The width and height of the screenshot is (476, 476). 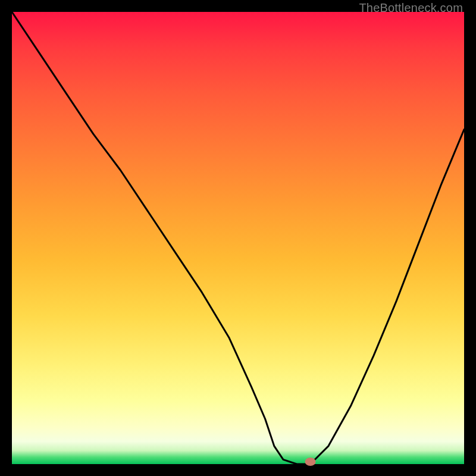 What do you see at coordinates (411, 8) in the screenshot?
I see `attribution-label: TheBottleneck.com` at bounding box center [411, 8].